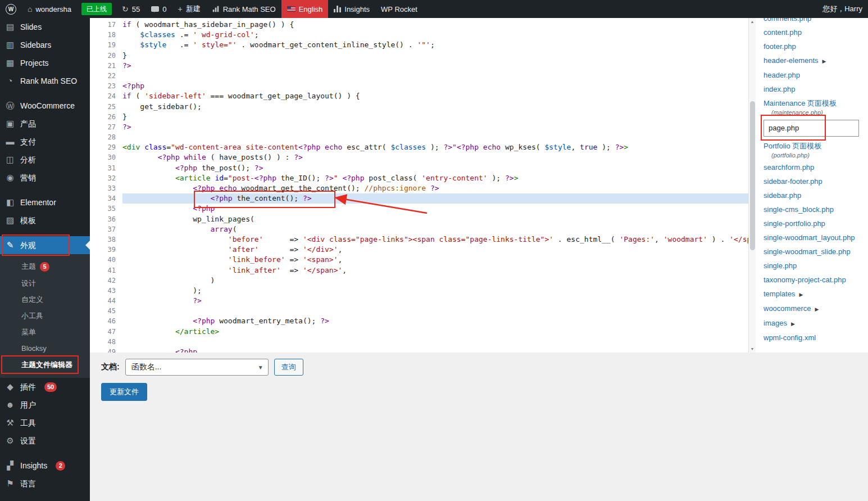  I want to click on payments-icon: ▬, so click(10, 142).